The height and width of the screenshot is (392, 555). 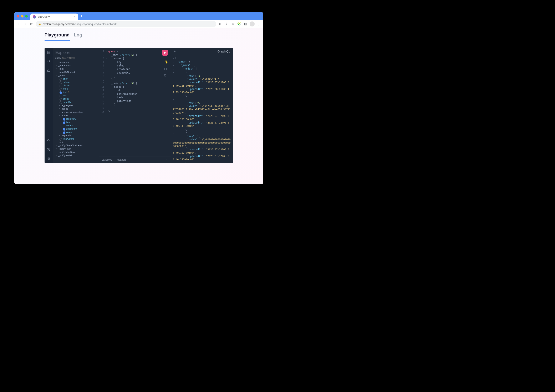 What do you see at coordinates (224, 52) in the screenshot?
I see `graphiql-logo: GraphiQL` at bounding box center [224, 52].